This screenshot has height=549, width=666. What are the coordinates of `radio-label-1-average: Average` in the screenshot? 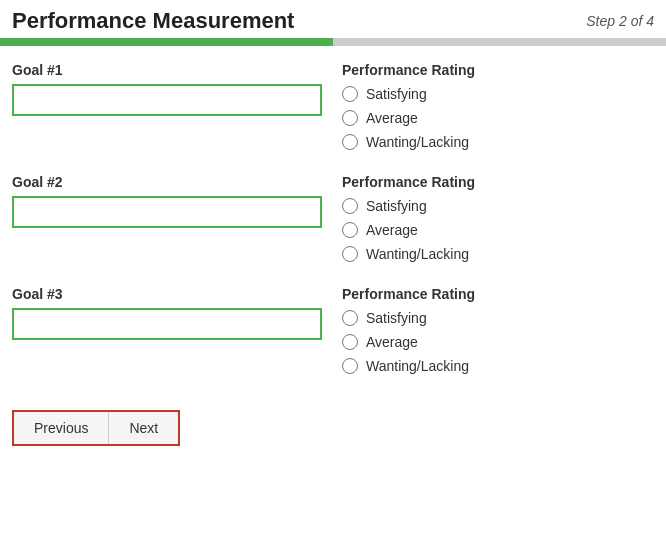 It's located at (392, 118).